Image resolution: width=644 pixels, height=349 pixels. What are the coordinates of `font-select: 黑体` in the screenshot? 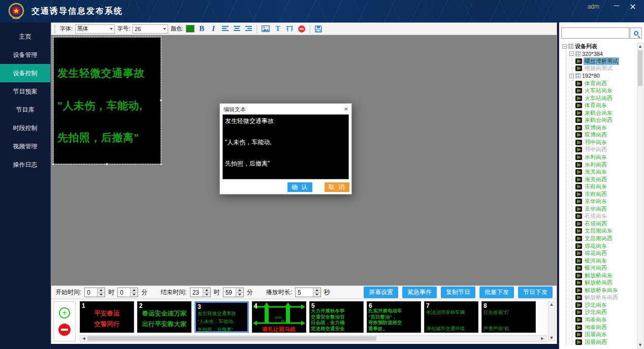 It's located at (95, 29).